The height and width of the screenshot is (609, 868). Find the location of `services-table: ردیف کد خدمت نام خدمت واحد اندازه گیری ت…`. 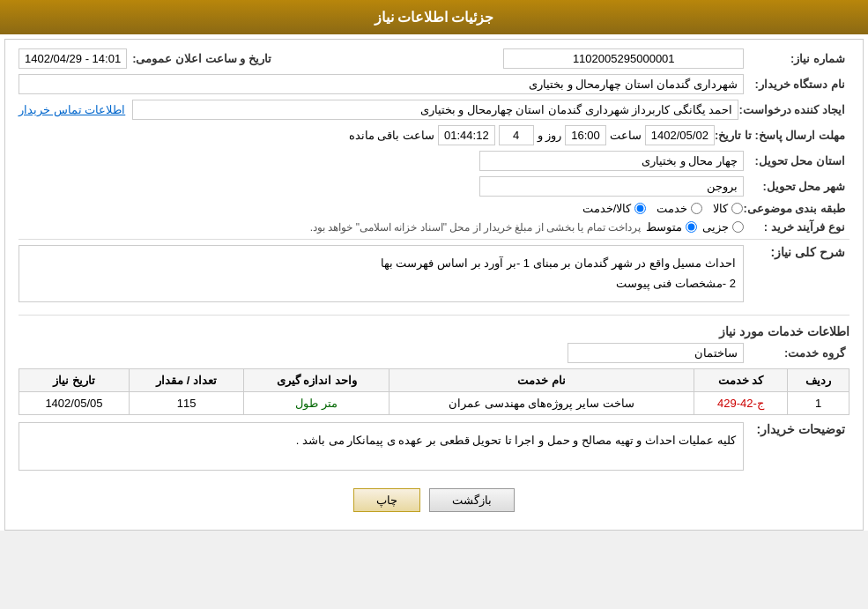

services-table: ردیف کد خدمت نام خدمت واحد اندازه گیری ت… is located at coordinates (434, 391).